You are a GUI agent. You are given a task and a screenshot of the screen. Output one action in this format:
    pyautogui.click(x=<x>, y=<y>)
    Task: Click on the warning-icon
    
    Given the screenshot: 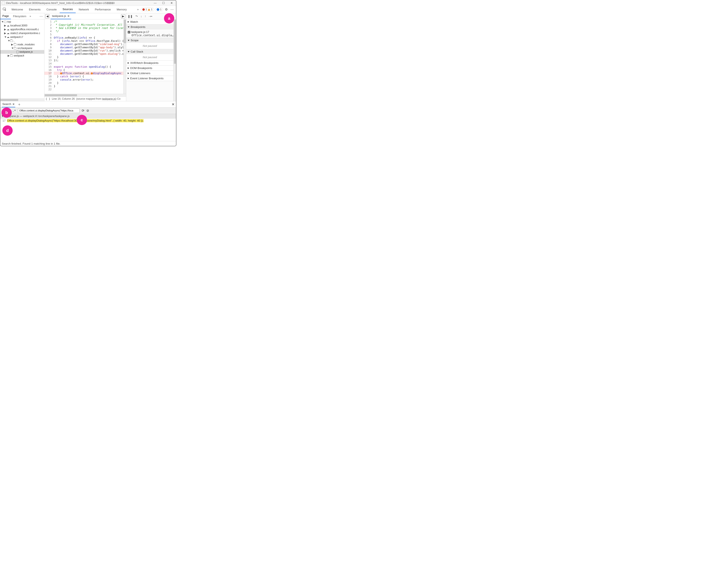 What is the action you would take?
    pyautogui.click(x=149, y=9)
    